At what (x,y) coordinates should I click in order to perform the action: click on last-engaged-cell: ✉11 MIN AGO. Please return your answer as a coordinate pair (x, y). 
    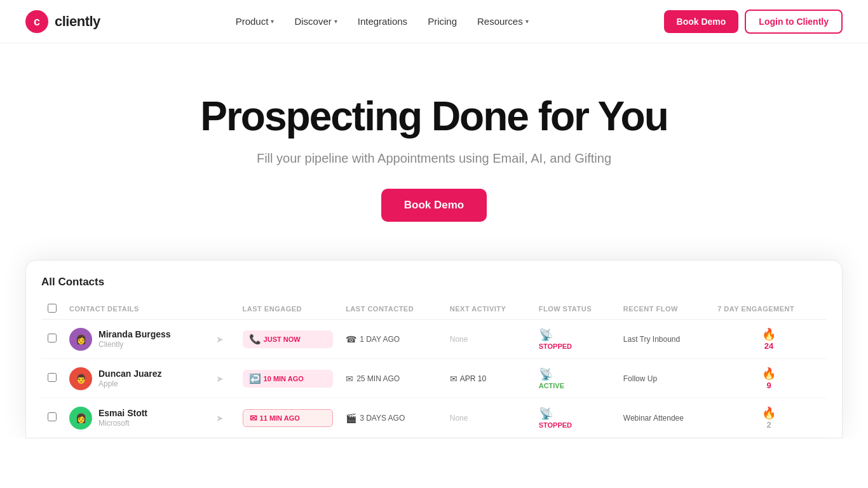
    Looking at the image, I should click on (288, 418).